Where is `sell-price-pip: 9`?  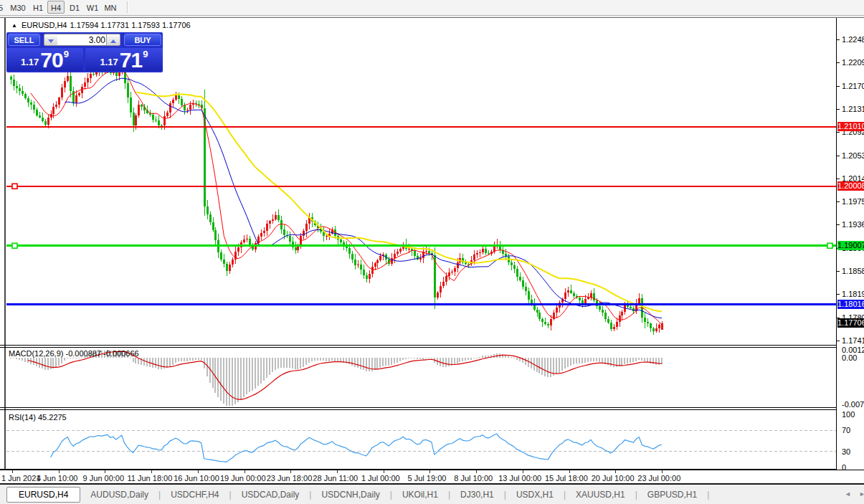 sell-price-pip: 9 is located at coordinates (66, 54).